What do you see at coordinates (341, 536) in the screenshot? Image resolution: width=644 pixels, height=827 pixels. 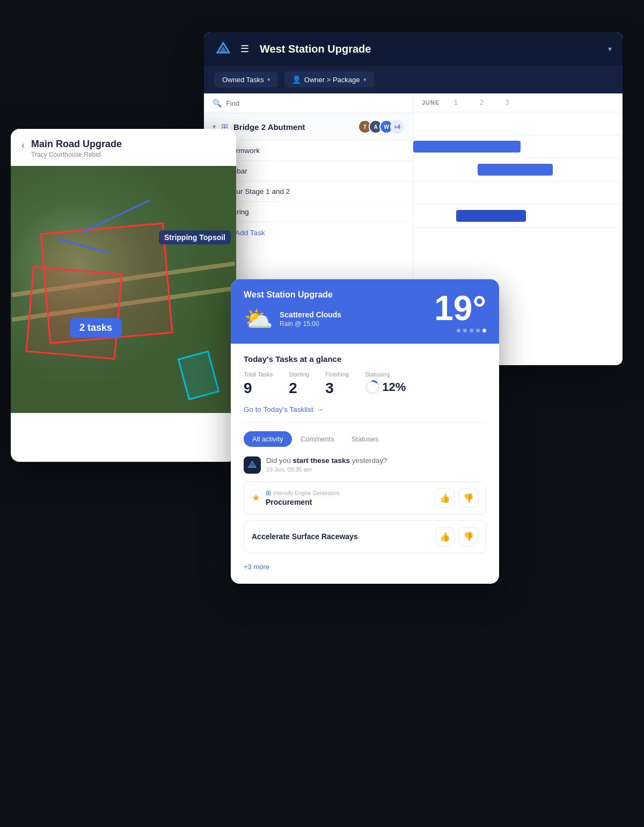 I see `task-confirm-name: Accelerate Surface Raceways` at bounding box center [341, 536].